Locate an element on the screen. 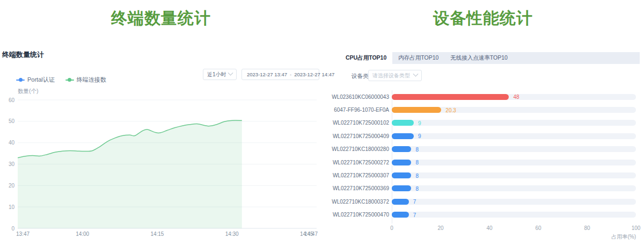 The width and height of the screenshot is (644, 245). bar-plot-area: 20.3 is located at coordinates (514, 110).